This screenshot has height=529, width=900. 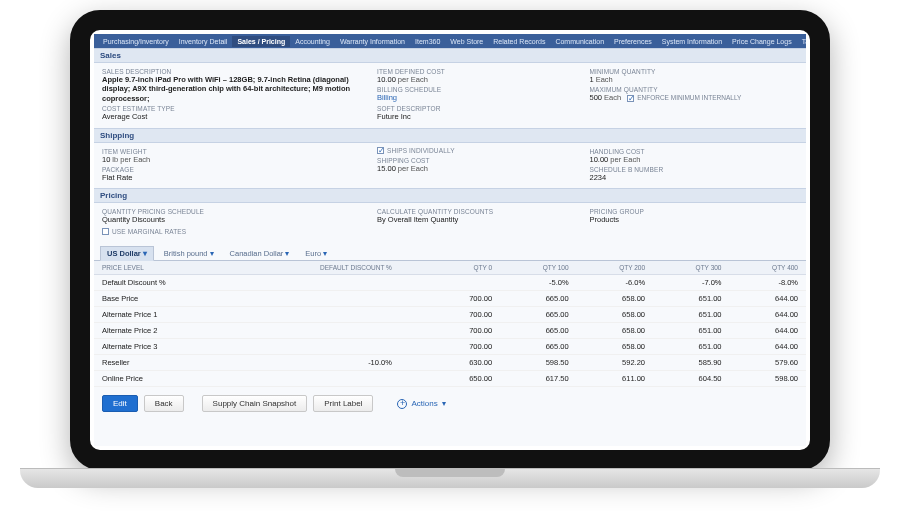 What do you see at coordinates (694, 178) in the screenshot?
I see `schedule-b: 2234` at bounding box center [694, 178].